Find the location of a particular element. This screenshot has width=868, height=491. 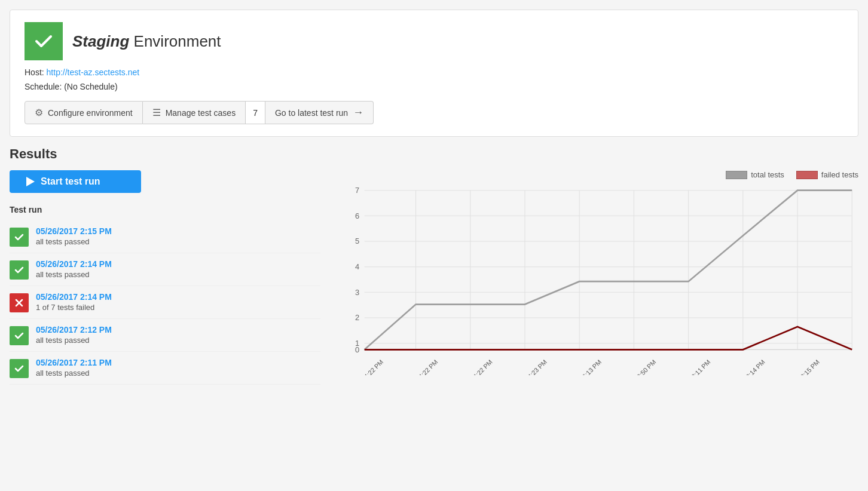

svg-text: 05/26/2017 2:11 PM is located at coordinates (689, 367).